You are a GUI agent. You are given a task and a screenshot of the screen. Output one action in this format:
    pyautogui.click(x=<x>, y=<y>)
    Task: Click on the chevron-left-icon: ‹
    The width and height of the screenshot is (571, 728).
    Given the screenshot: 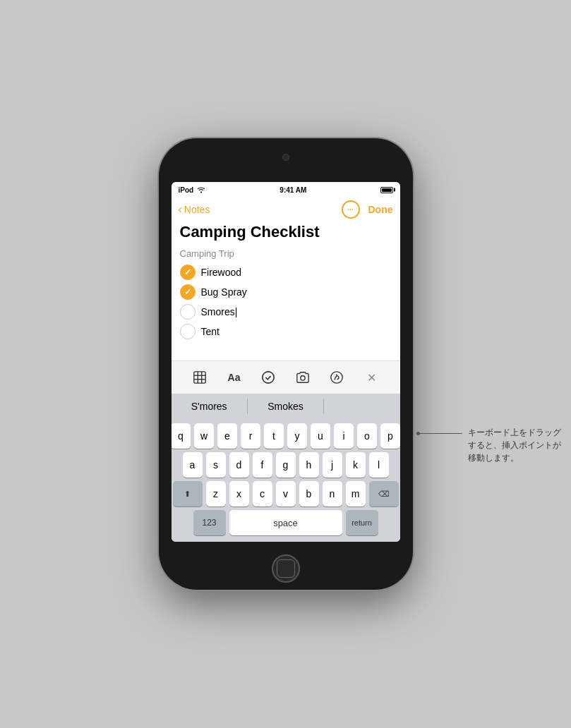 What is the action you would take?
    pyautogui.click(x=181, y=210)
    